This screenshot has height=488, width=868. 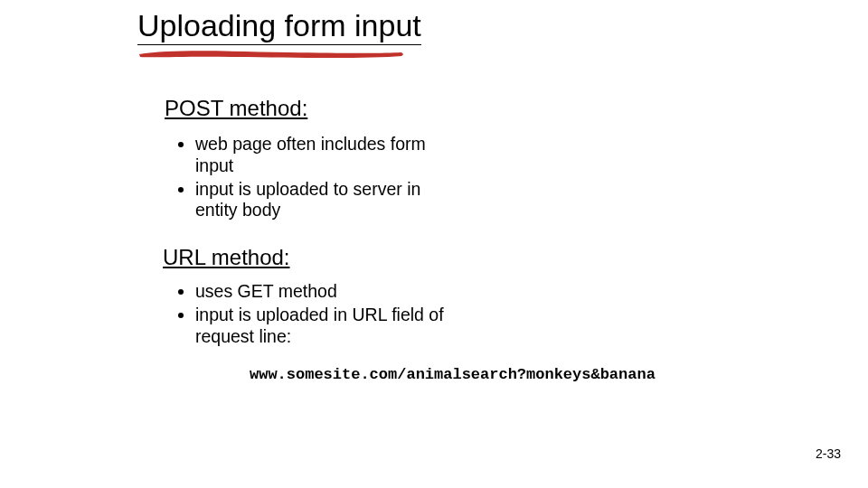 What do you see at coordinates (322, 292) in the screenshot?
I see `list-item: uses GET method` at bounding box center [322, 292].